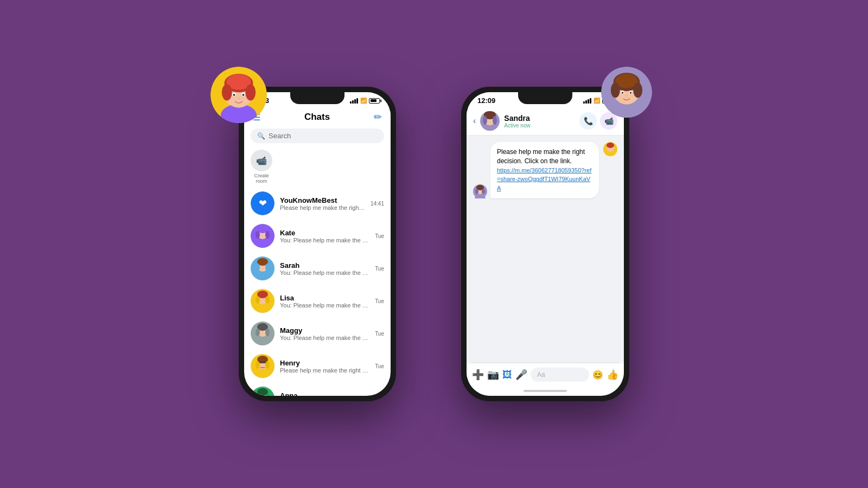 The height and width of the screenshot is (488, 868). I want to click on image-button: 🖼, so click(507, 375).